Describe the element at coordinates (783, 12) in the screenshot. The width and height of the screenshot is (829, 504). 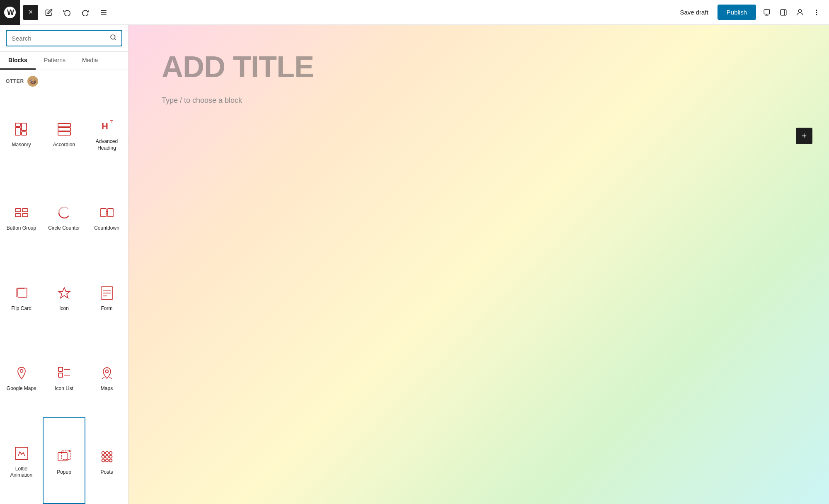
I see `sidebar-toggle-button` at that location.